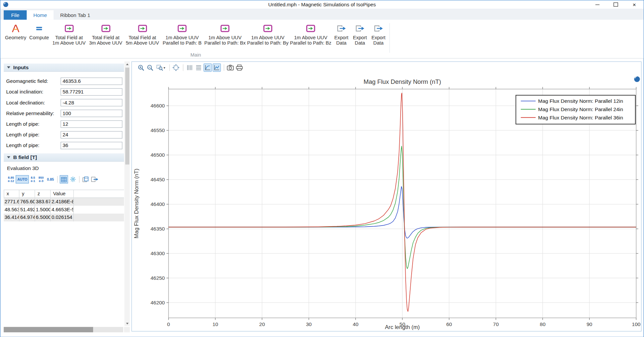  Describe the element at coordinates (322, 5) in the screenshot. I see `window-title: Untitled.mph - Magnetic Simulations of I…` at that location.